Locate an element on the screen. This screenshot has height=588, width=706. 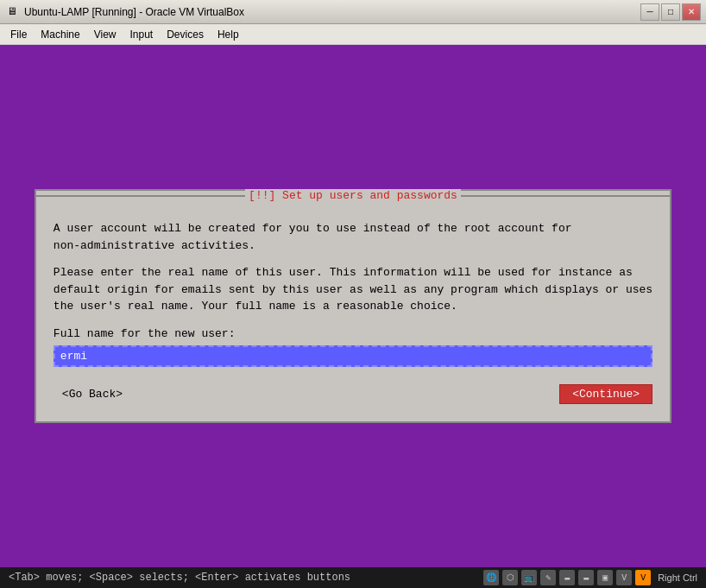
menu-view: View is located at coordinates (105, 35).